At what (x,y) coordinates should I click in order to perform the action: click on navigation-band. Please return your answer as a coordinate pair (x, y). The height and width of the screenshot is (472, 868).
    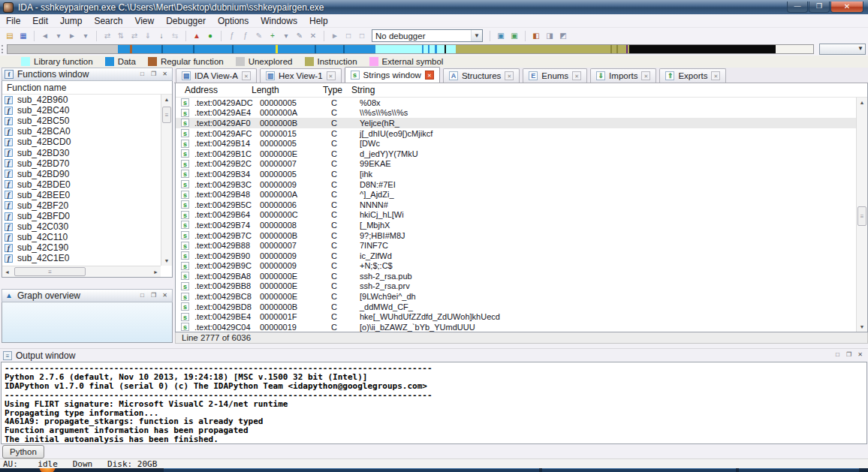
    Looking at the image, I should click on (410, 50).